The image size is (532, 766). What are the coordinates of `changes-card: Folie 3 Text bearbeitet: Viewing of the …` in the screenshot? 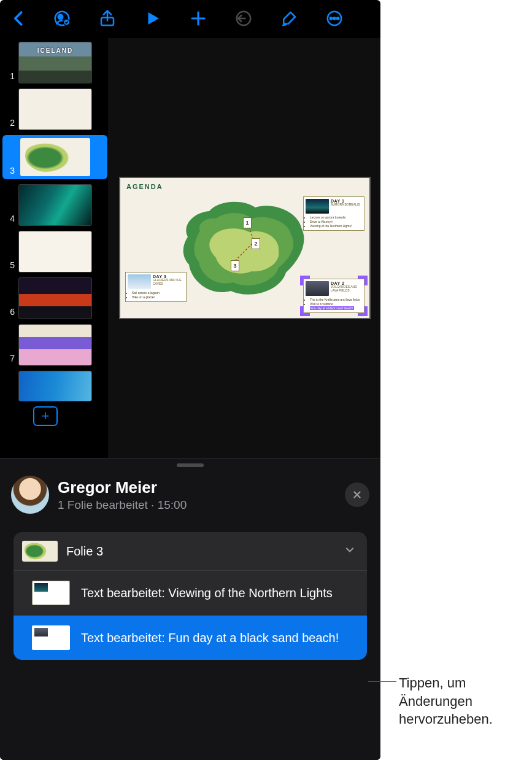 It's located at (190, 596).